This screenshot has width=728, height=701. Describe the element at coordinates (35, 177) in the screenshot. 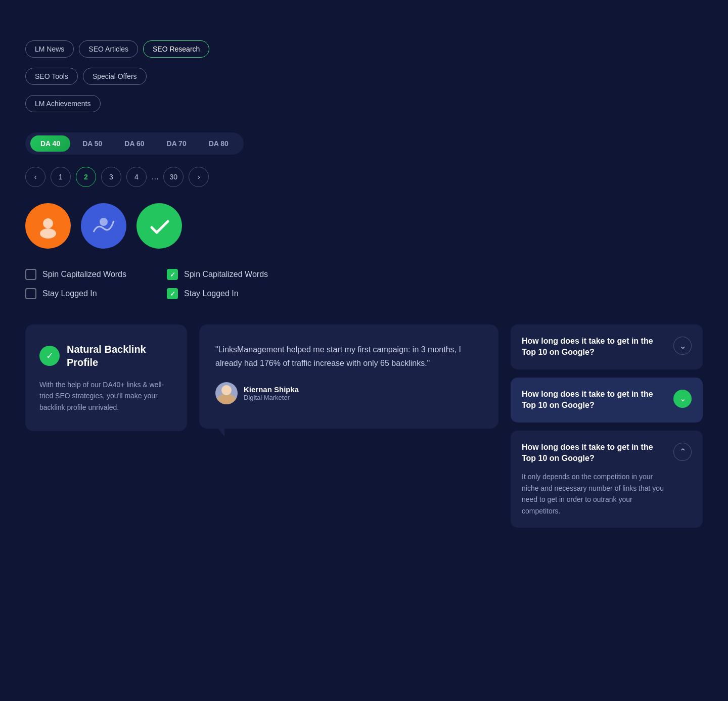

I see `pagination-prev: ‹` at that location.